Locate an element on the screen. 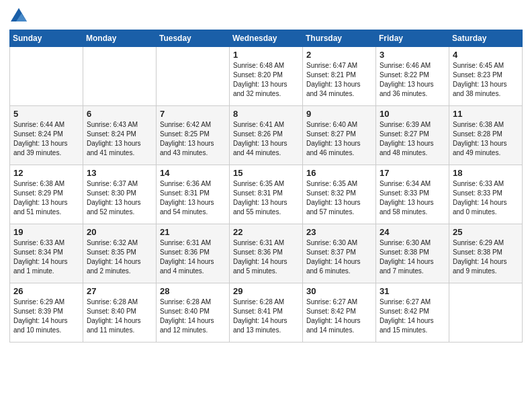  calendar-cell: 30Sunrise: 6:27 AM Sunset: 8:42 PM Dayli… is located at coordinates (340, 313).